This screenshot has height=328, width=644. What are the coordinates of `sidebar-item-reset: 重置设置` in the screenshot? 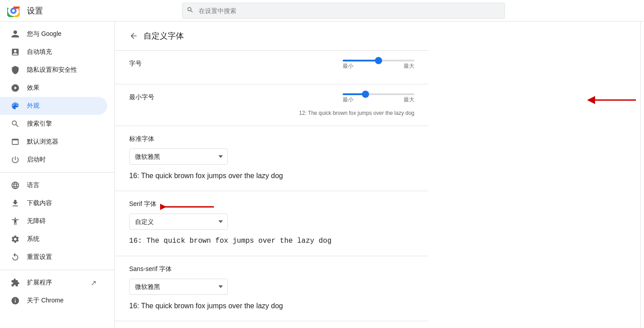 It's located at (54, 257).